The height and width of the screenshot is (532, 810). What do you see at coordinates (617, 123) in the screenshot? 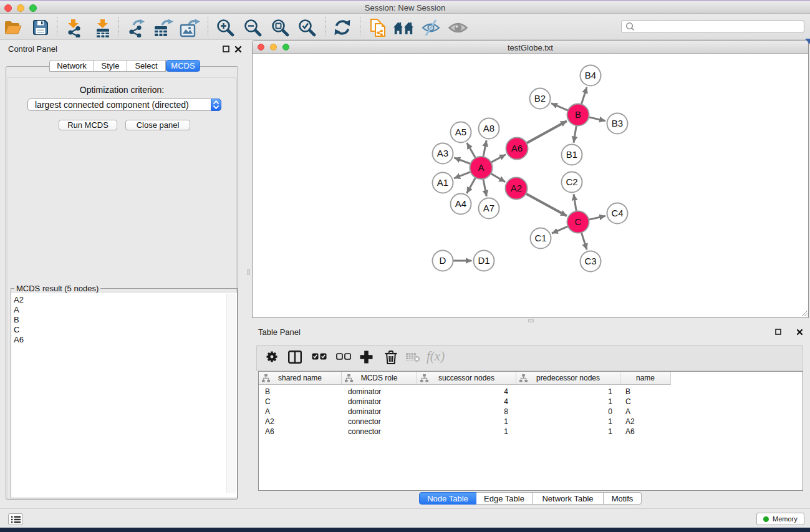
I see `svg-text: B3` at bounding box center [617, 123].